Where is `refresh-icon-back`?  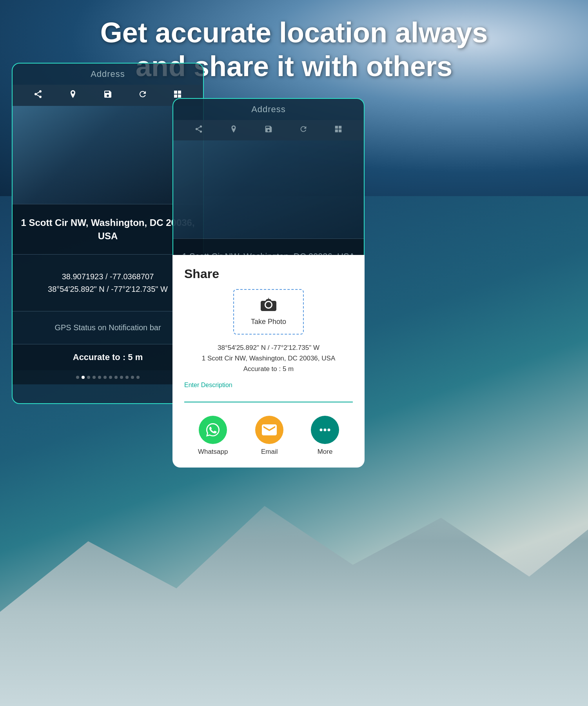
refresh-icon-back is located at coordinates (143, 95).